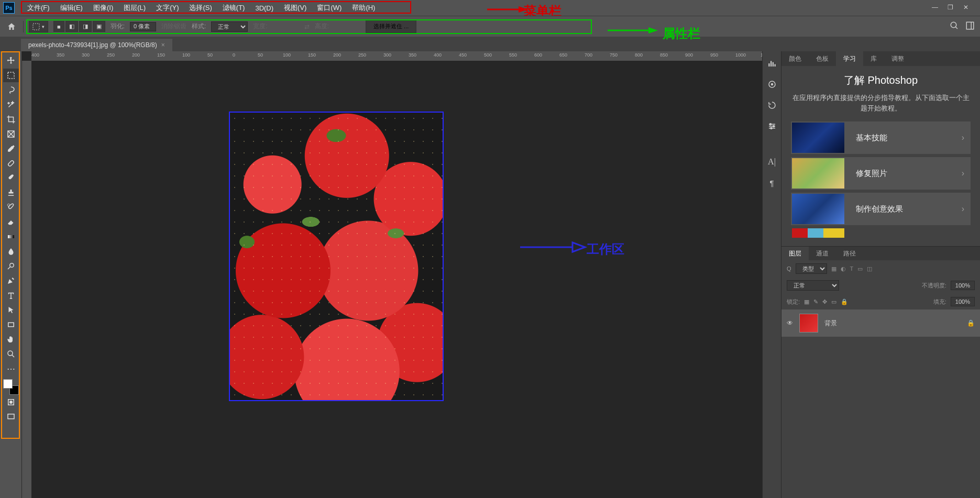  I want to click on learn-item-creative: 制作创意效果 ›, so click(881, 209).